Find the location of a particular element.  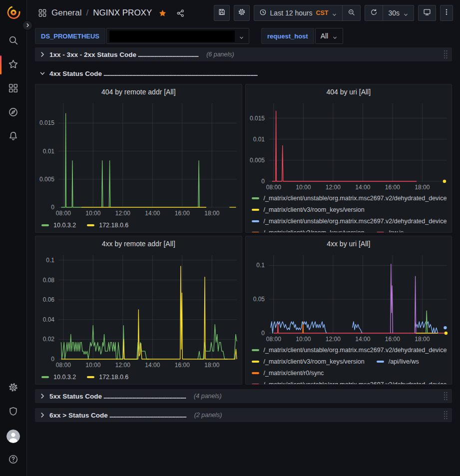

sidebar-item-configuration is located at coordinates (13, 388).